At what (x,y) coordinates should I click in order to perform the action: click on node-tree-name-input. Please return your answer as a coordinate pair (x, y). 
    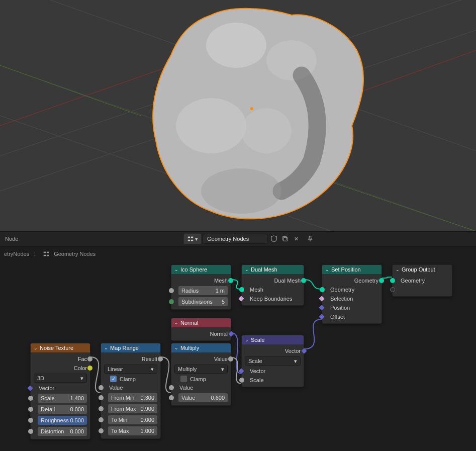
    Looking at the image, I should click on (235, 239).